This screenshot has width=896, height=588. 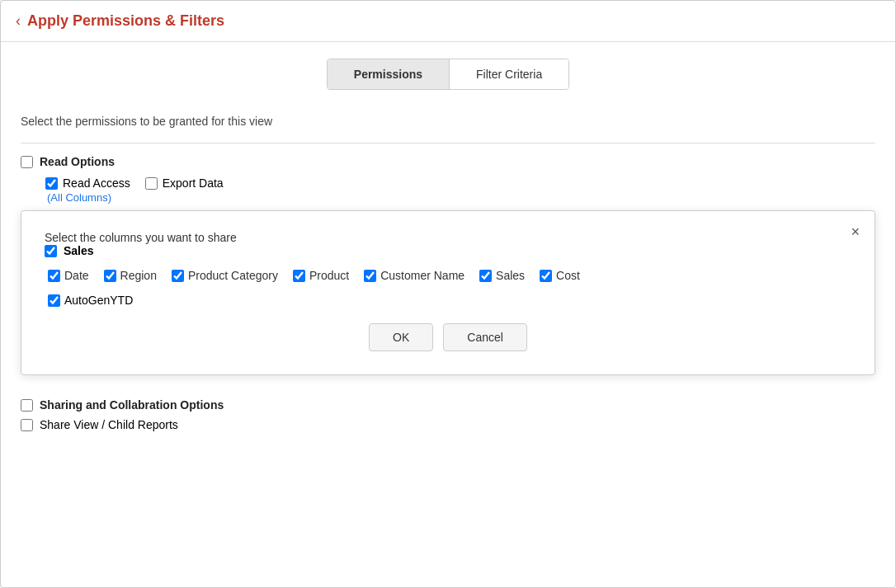 I want to click on col-region: Region, so click(x=130, y=275).